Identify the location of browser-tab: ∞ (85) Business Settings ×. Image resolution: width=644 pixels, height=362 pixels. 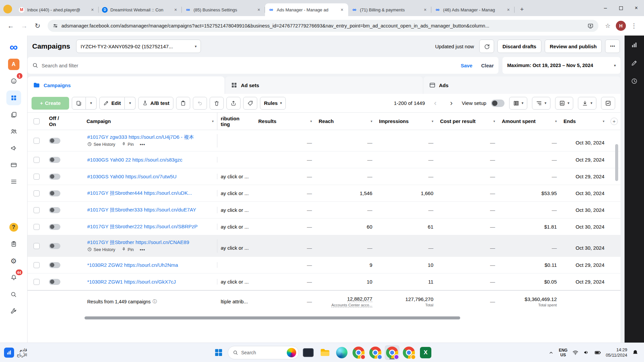
(223, 10).